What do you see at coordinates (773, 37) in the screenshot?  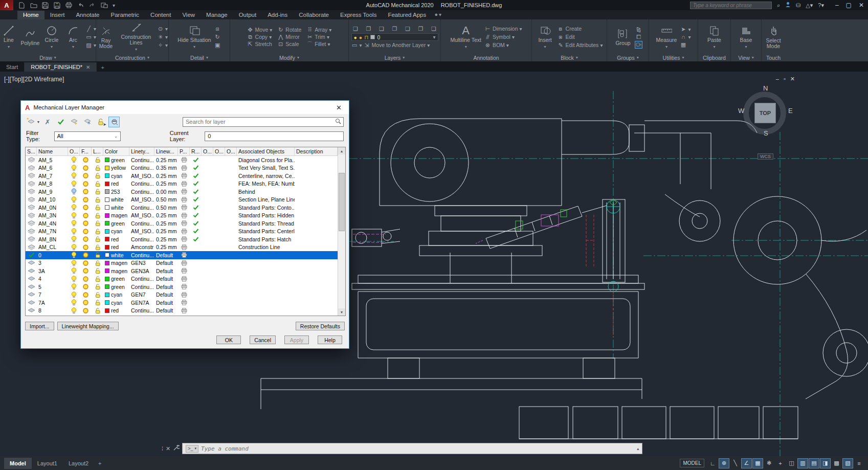 I see `select-mode-button: Select Mode` at bounding box center [773, 37].